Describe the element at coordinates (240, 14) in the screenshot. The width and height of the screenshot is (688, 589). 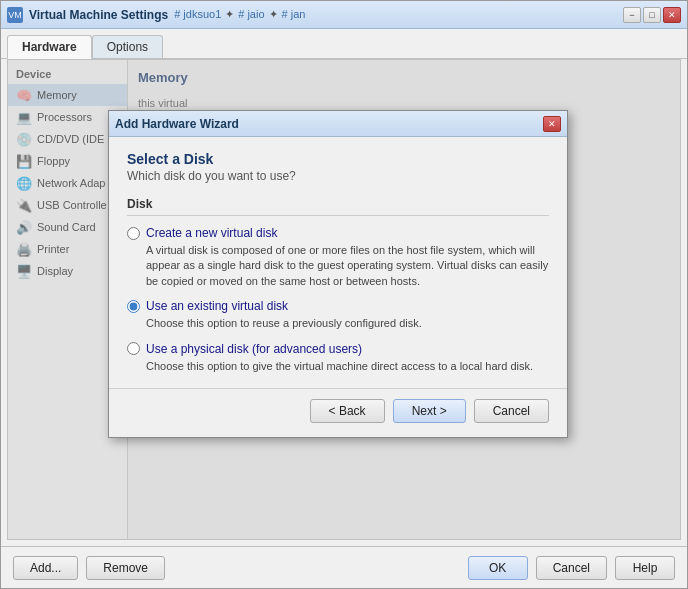
I see `title-tabs: # jdksuo1 ✦ # jaio ✦ # jan` at that location.